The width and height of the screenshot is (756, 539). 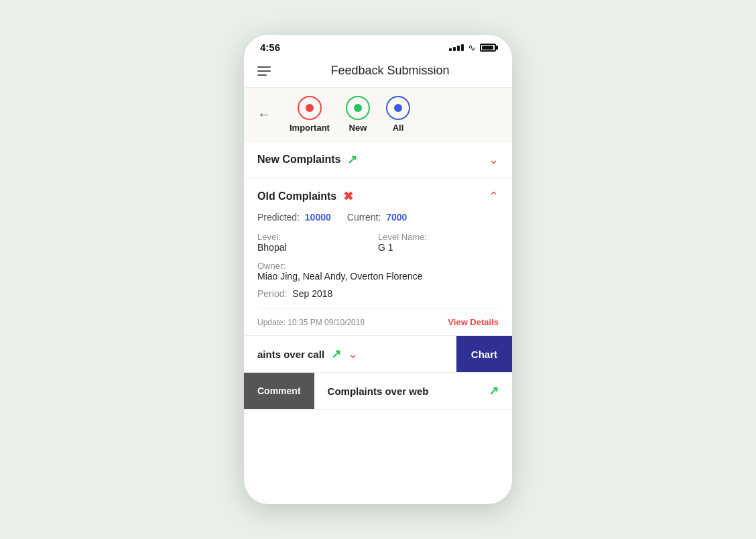 What do you see at coordinates (336, 354) in the screenshot?
I see `complaints-call-trend-icon: ↗` at bounding box center [336, 354].